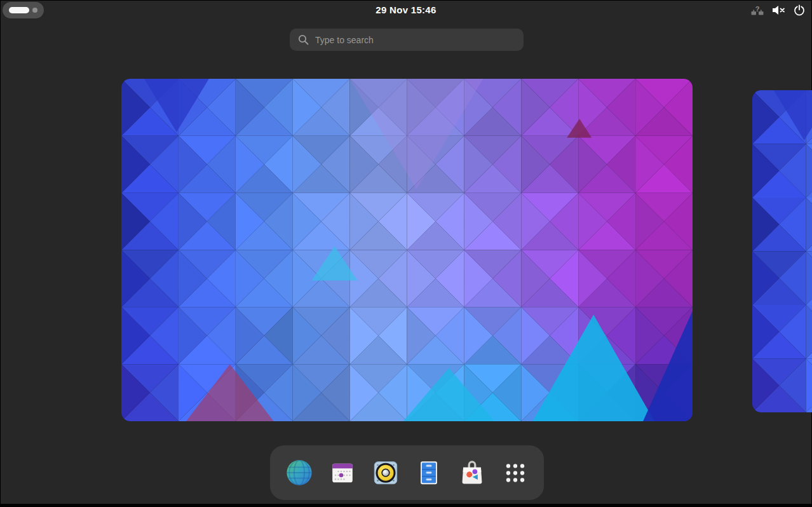 The width and height of the screenshot is (812, 507). Describe the element at coordinates (515, 473) in the screenshot. I see `app-grid-icon` at that location.